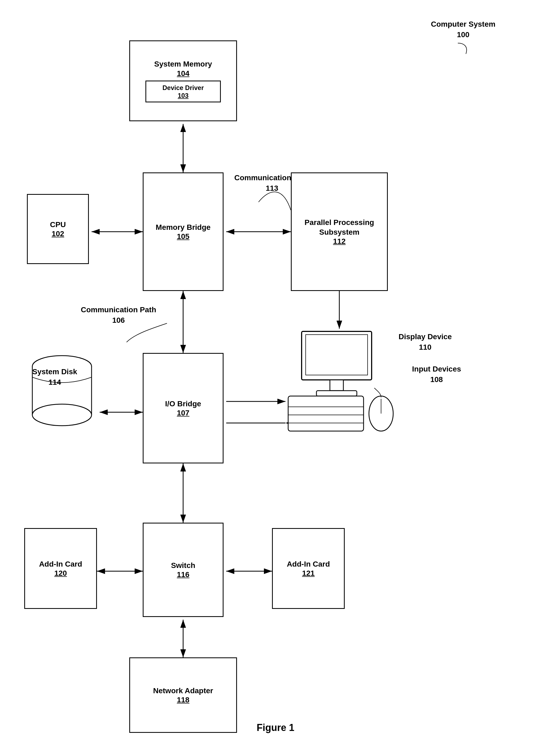 The height and width of the screenshot is (756, 551). What do you see at coordinates (183, 64) in the screenshot?
I see `system-memory-label: System Memory` at bounding box center [183, 64].